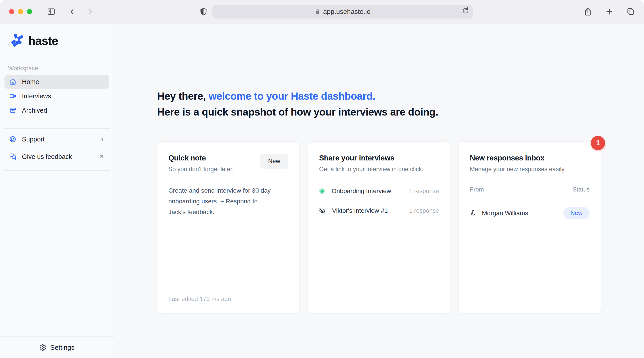 Image resolution: width=644 pixels, height=358 pixels. What do you see at coordinates (576, 213) in the screenshot?
I see `status-badge: New` at bounding box center [576, 213].